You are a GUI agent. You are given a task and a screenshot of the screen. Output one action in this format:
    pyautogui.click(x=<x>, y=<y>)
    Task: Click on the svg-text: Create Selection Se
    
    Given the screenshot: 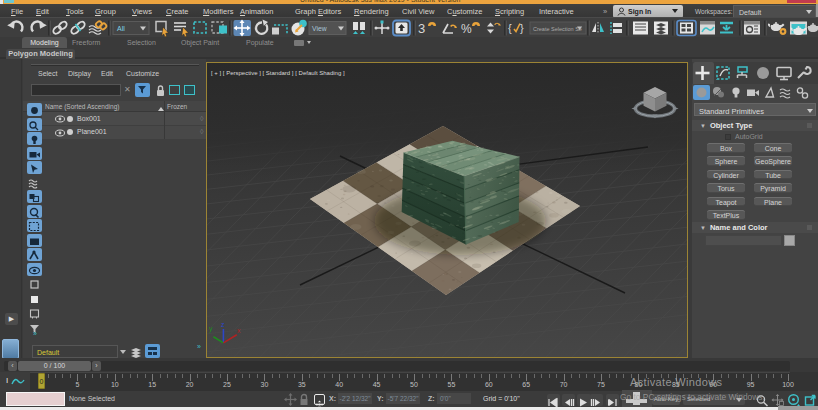 What is the action you would take?
    pyautogui.click(x=558, y=29)
    